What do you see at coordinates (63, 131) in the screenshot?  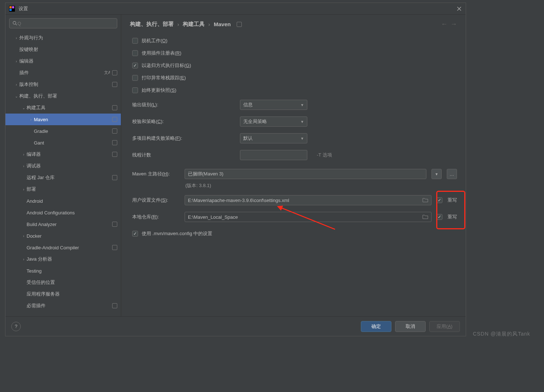 I see `sidebar-item: Gradle` at bounding box center [63, 131].